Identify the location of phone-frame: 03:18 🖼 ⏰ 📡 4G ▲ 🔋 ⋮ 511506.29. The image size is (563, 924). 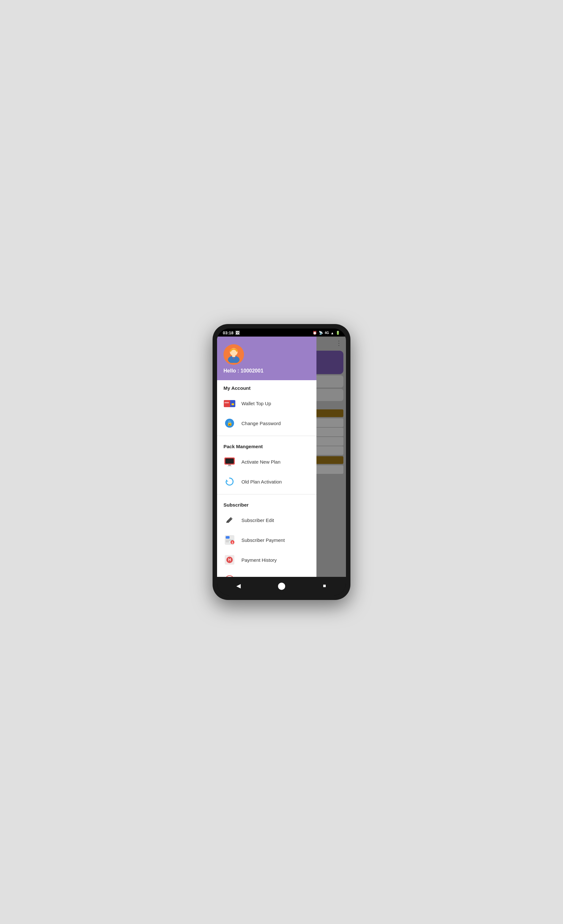
(282, 462).